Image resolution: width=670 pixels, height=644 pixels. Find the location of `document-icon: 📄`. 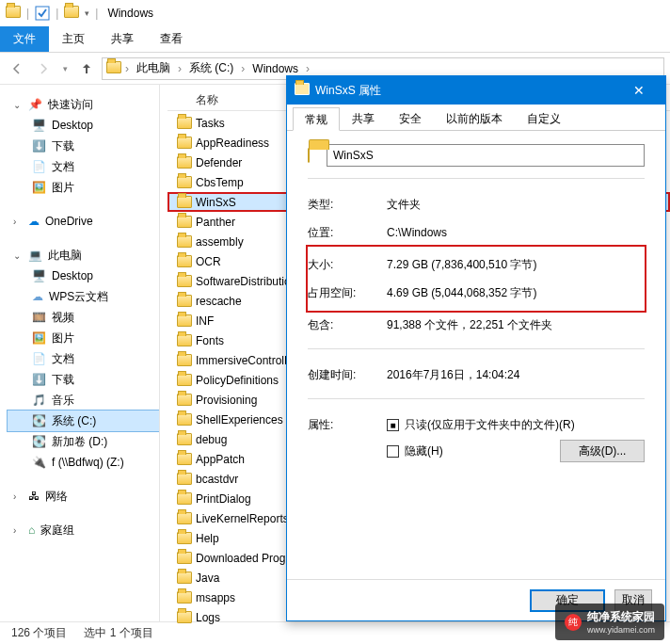

document-icon: 📄 is located at coordinates (40, 359).